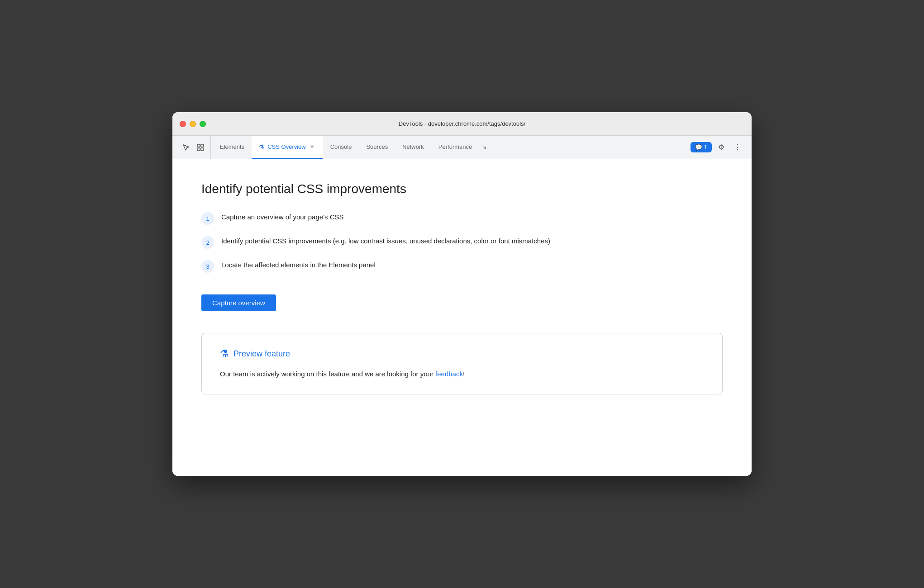 The width and height of the screenshot is (924, 588). I want to click on step-text-1: Capture an overview of your page's CSS, so click(282, 217).